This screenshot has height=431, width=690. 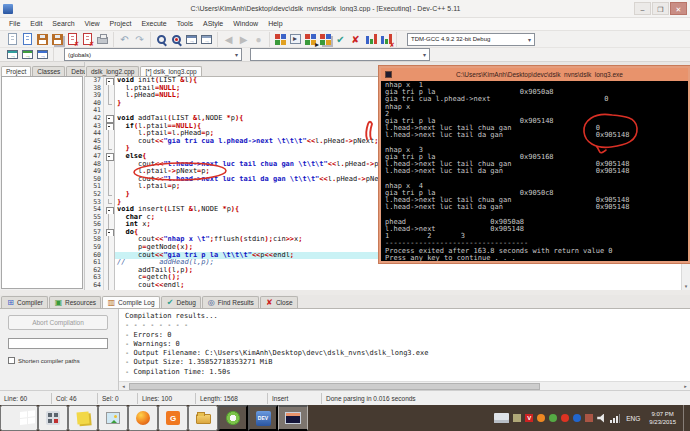 I want to click on code-line: 64 cout<<endl;, so click(x=388, y=286).